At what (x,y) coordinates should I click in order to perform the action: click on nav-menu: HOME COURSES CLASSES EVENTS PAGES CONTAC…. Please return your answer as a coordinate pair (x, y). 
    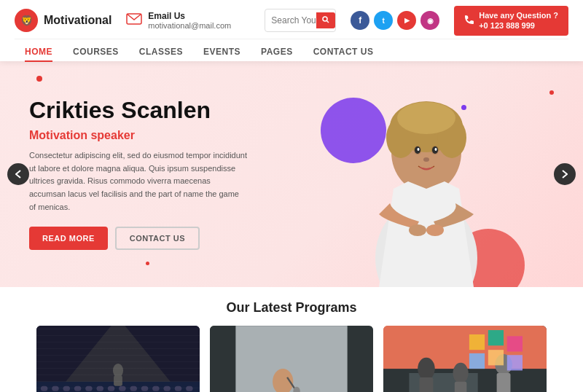
    Looking at the image, I should click on (292, 50).